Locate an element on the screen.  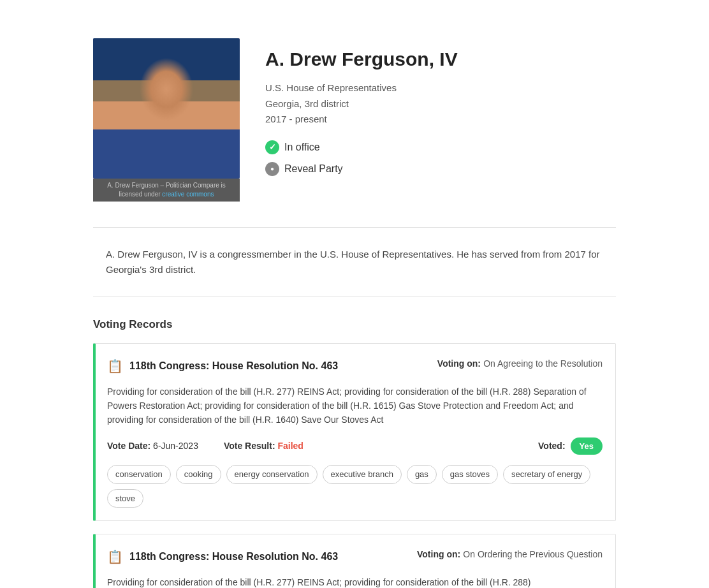
voting-records-title: Voting Records is located at coordinates (354, 325).